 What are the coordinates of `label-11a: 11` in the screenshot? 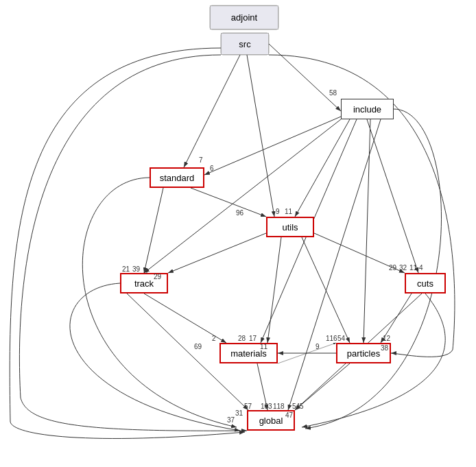 It's located at (288, 211).